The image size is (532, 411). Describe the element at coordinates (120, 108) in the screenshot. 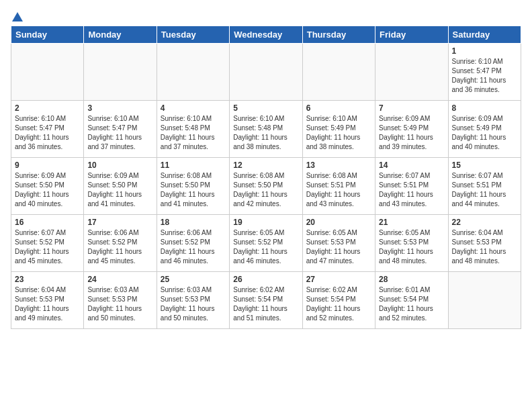

I see `day-number: 3` at that location.